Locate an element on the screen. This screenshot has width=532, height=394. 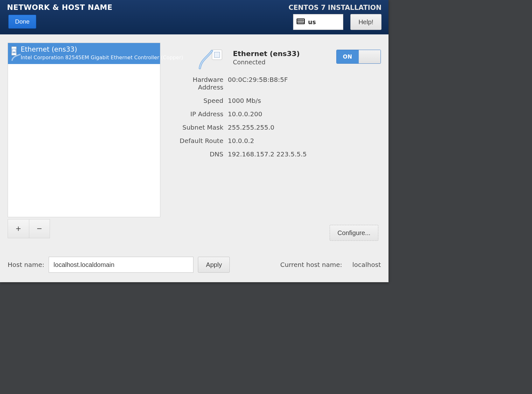
ethernet-icon is located at coordinates (216, 55).